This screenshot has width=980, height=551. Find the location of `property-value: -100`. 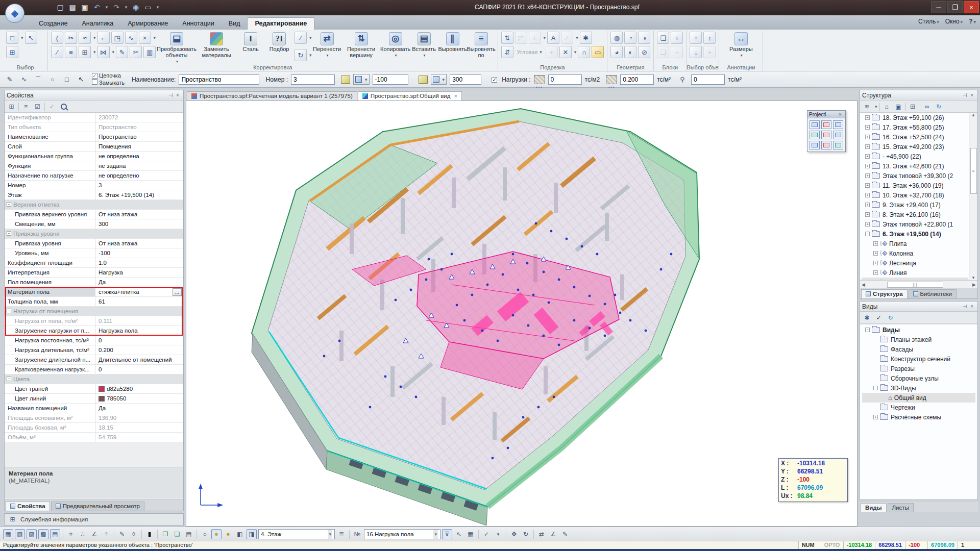

property-value: -100 is located at coordinates (139, 253).